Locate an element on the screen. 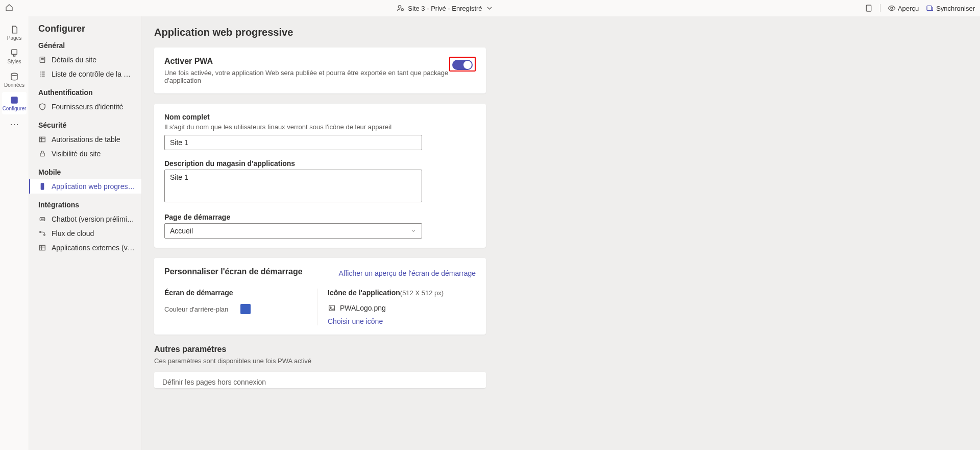  choose-icon-link: Choisir une icône is located at coordinates (355, 321).